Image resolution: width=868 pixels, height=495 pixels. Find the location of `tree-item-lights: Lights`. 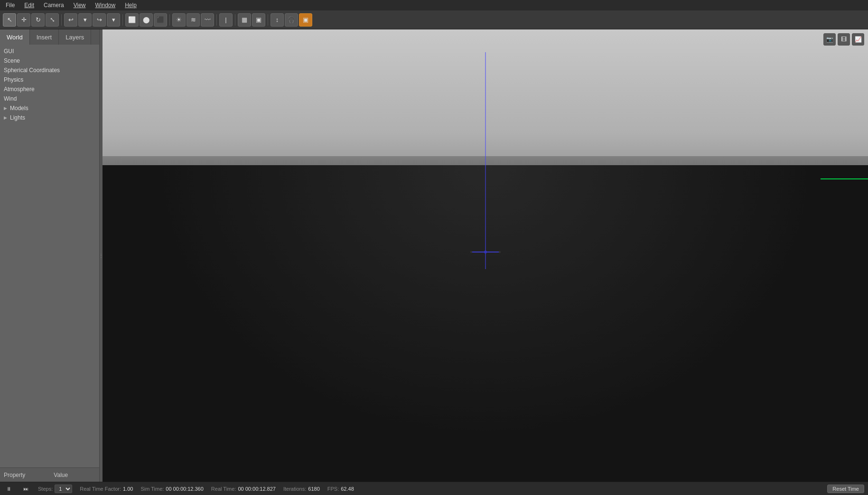

tree-item-lights: Lights is located at coordinates (49, 118).